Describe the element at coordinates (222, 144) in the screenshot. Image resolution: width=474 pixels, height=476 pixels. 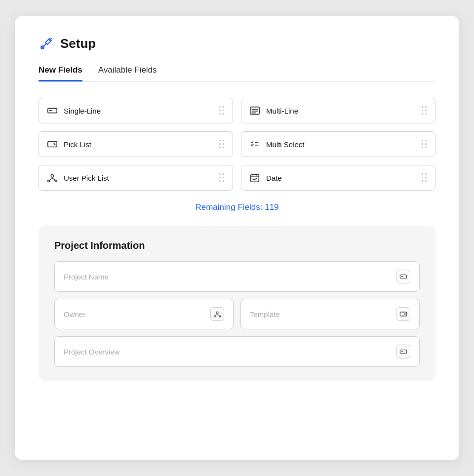
I see `drag-handle-pick-list` at that location.